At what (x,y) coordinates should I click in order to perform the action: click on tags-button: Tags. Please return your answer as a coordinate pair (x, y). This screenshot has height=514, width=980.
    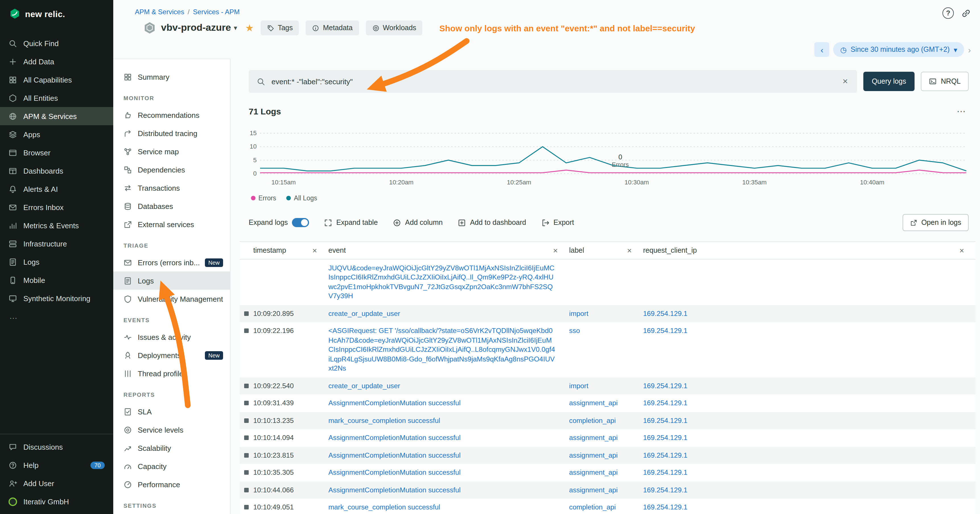
    Looking at the image, I should click on (280, 28).